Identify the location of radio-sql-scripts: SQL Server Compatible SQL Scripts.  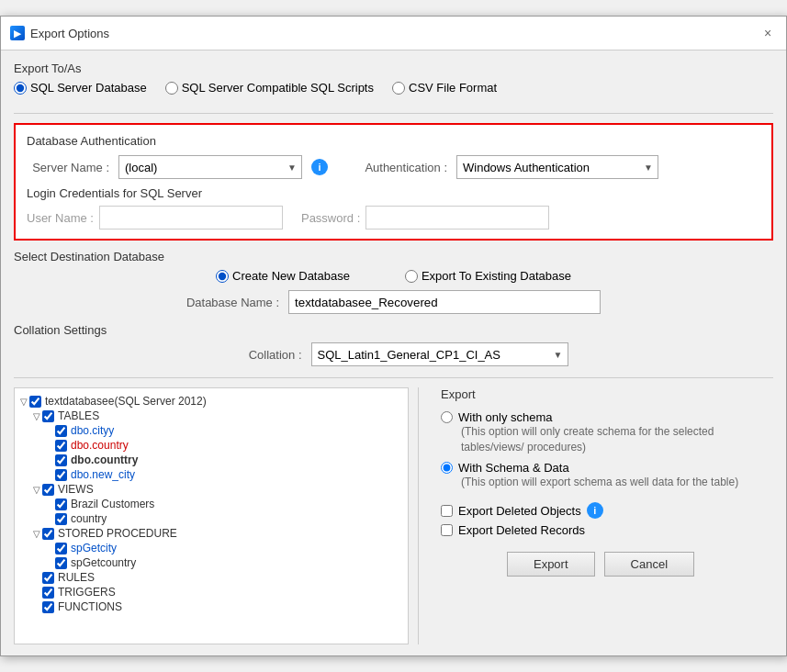
(270, 88).